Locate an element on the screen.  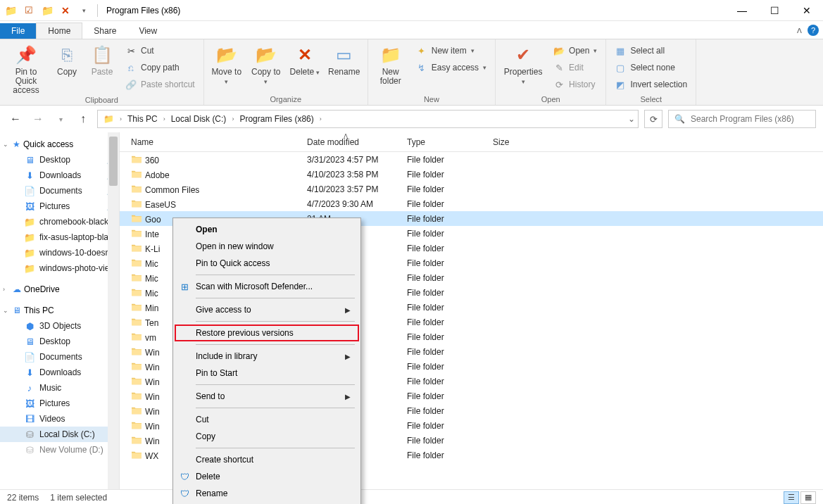
ctx-restore-previous-versions: Restore previous versions is located at coordinates (267, 333).